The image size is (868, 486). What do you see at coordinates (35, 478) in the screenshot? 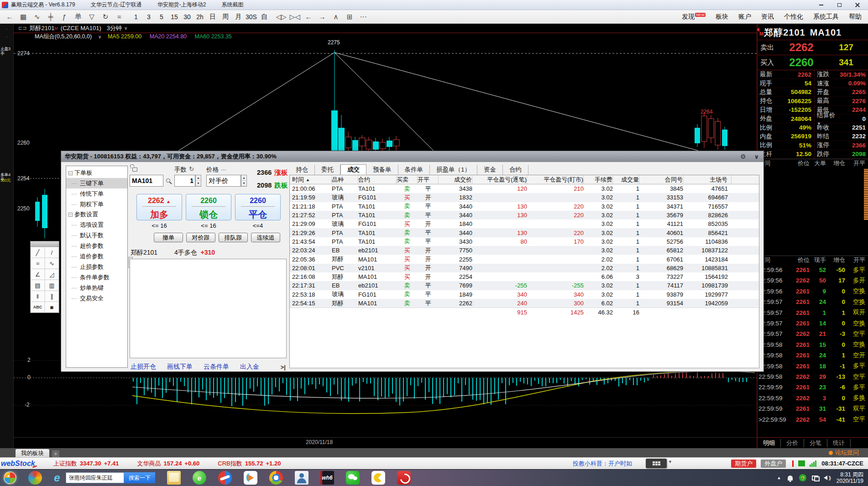
I see `taskbar-app-icon` at bounding box center [35, 478].